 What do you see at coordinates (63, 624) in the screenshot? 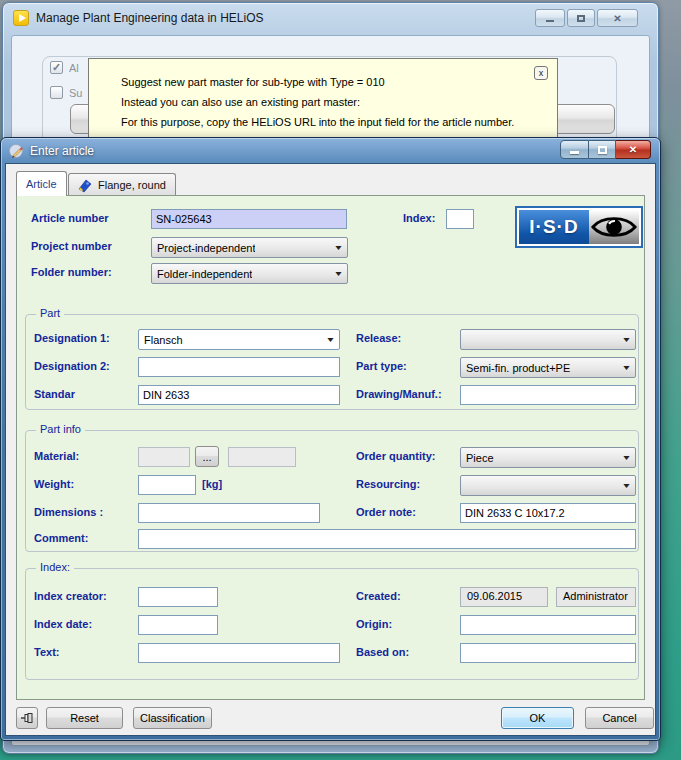
I see `index-date-label: Index date:` at bounding box center [63, 624].